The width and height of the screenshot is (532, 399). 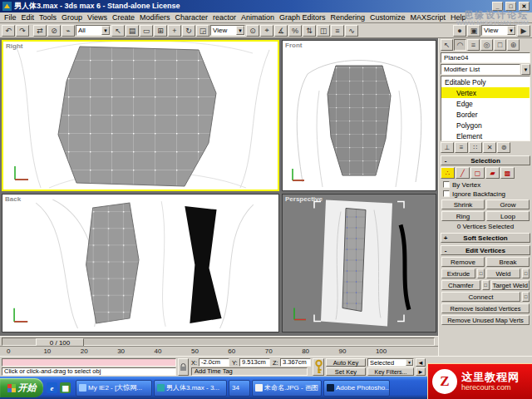 What do you see at coordinates (463, 204) in the screenshot?
I see `shrink-button: Shrink` at bounding box center [463, 204].